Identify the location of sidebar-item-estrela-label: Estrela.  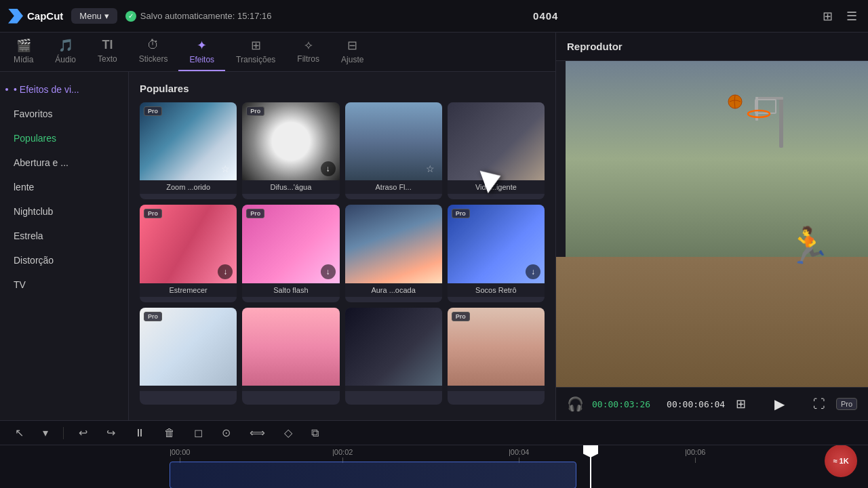
(28, 236).